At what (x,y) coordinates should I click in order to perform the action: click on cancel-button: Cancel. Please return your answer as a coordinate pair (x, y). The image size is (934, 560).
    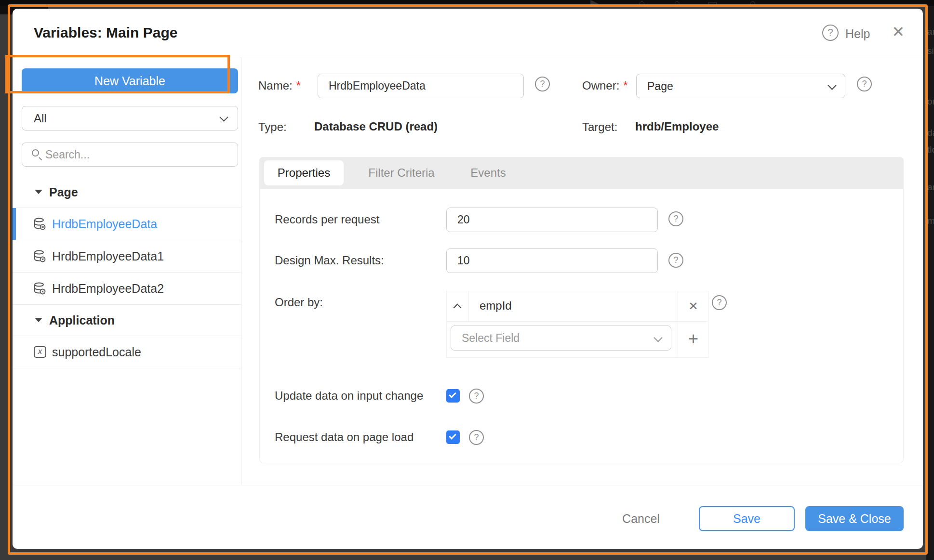
    Looking at the image, I should click on (641, 519).